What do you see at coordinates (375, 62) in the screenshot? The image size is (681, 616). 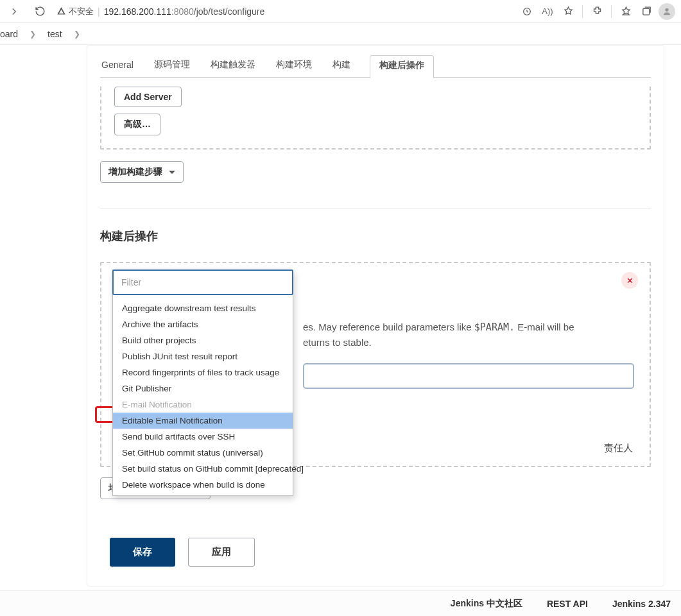 I see `config-tabs: General 源码管理 构建触发器 构建环境 构建 构建后操作` at bounding box center [375, 62].